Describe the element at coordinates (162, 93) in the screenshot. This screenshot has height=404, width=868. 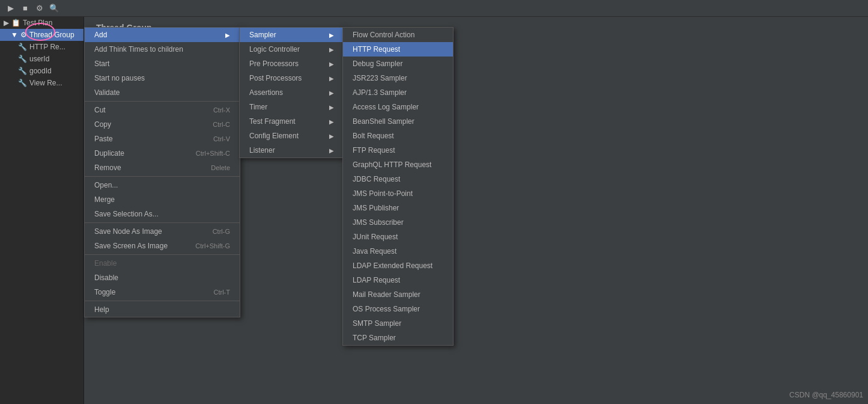
I see `menu-item-validate: Validate` at that location.